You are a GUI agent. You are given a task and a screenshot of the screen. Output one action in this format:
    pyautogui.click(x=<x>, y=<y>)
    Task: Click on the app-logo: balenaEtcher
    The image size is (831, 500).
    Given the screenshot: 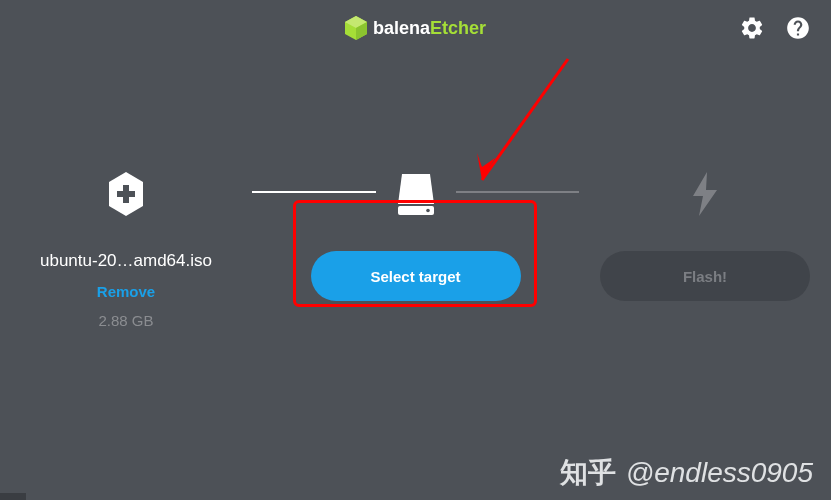 What is the action you would take?
    pyautogui.click(x=416, y=28)
    